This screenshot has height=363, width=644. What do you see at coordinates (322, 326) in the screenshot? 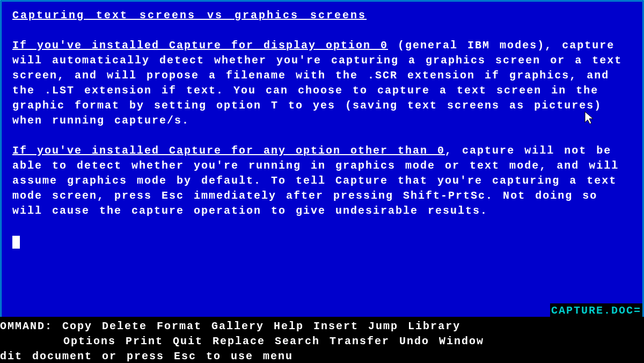
I see `command-row-1: OMMAND: Copy Delete Format Gallery Help …` at bounding box center [322, 326].